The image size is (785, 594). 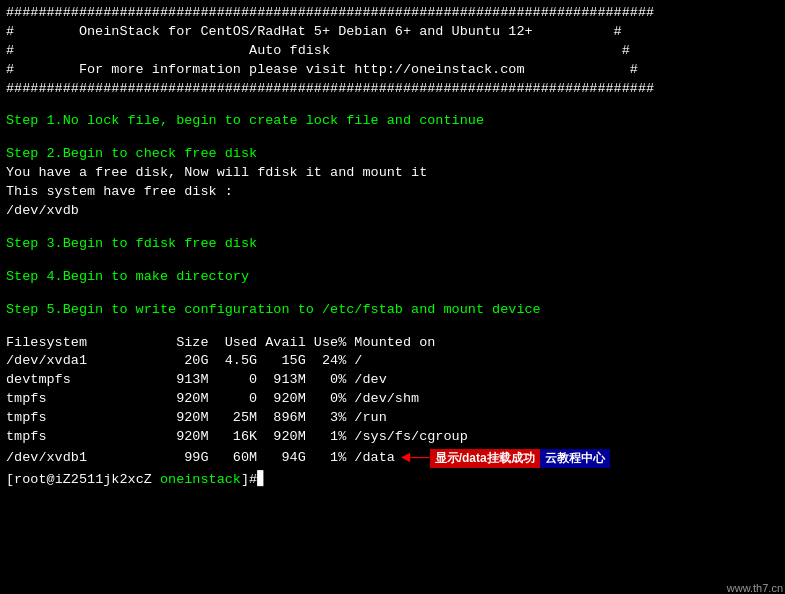 What do you see at coordinates (392, 362) in the screenshot?
I see `fs-row1: /dev/xvda1 20G 4.5G 15G 24% /` at bounding box center [392, 362].